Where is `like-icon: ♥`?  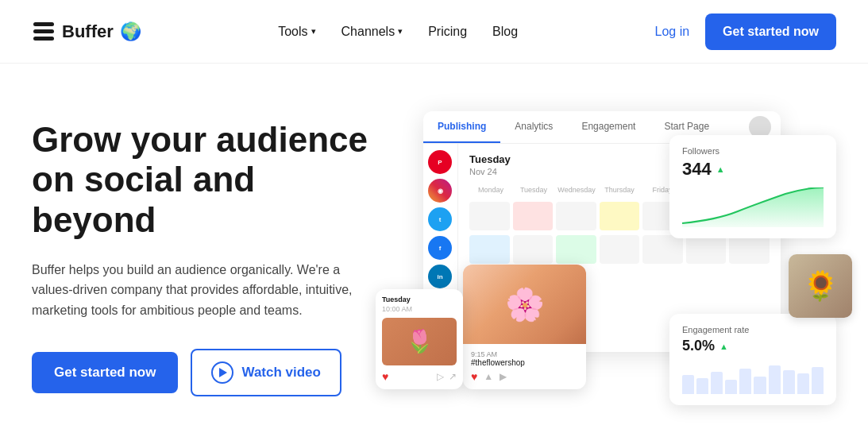 like-icon: ♥ is located at coordinates (474, 377).